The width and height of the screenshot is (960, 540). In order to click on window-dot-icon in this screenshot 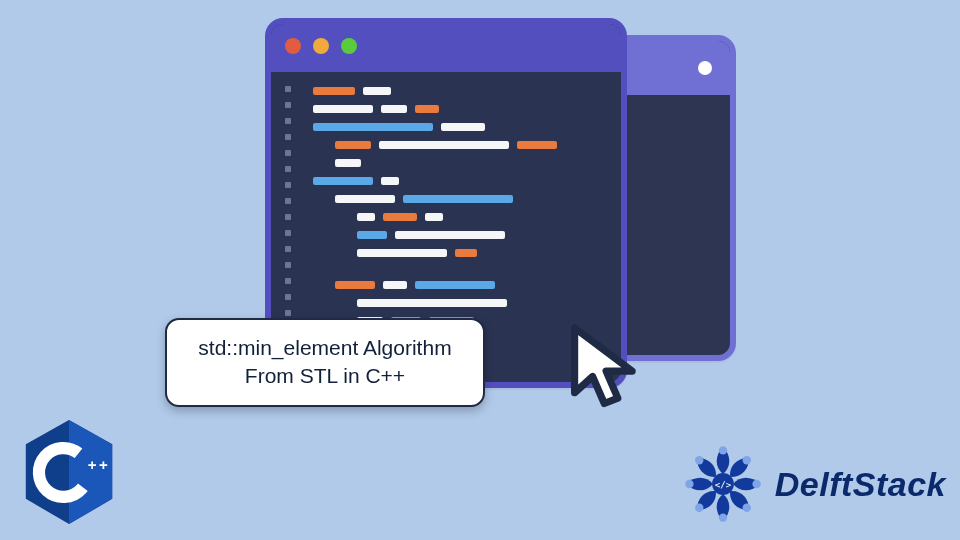, I will do `click(705, 68)`.